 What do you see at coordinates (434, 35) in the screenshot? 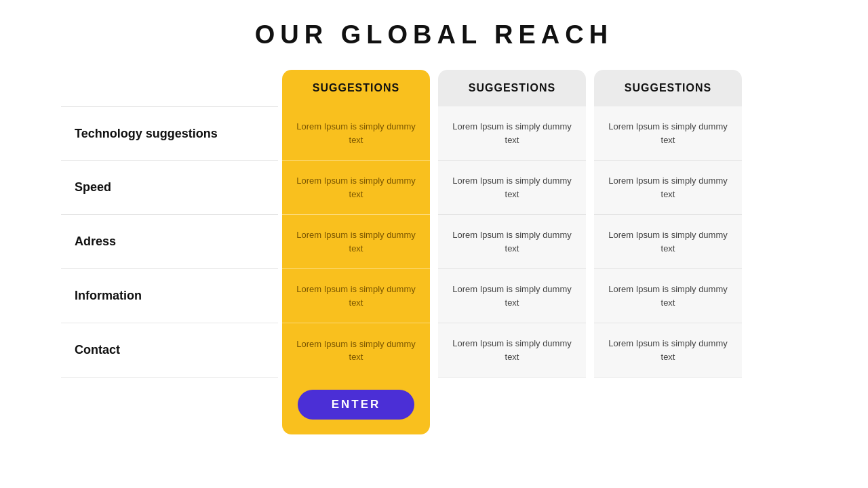
I see `page-title: OUR GLOBAL REACH` at bounding box center [434, 35].